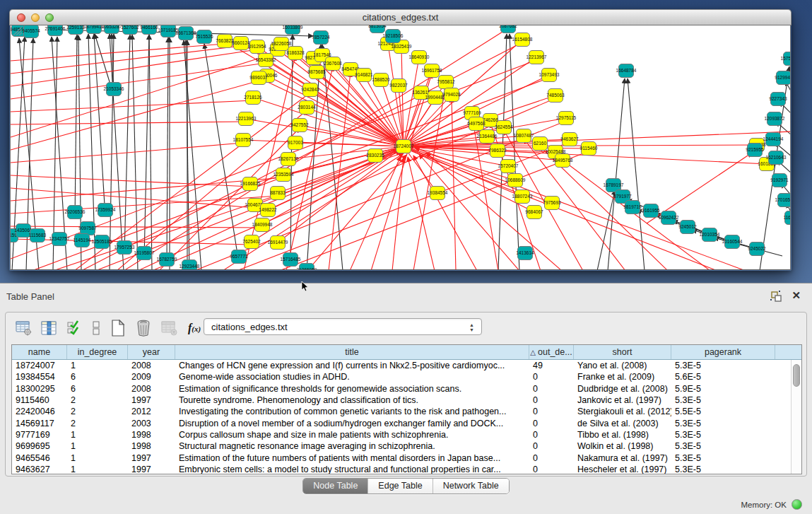  Describe the element at coordinates (732, 242) in the screenshot. I see `graph-node-label: 10160544` at that location.